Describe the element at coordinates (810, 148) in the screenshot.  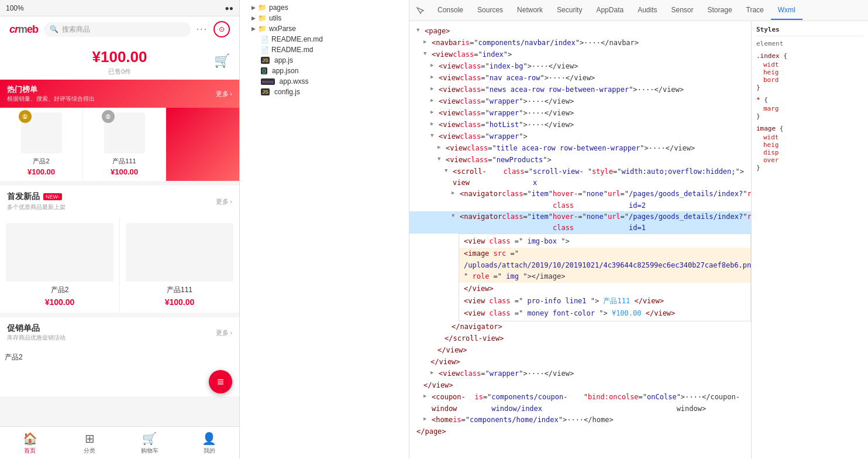
I see `style-rule-image: image { widt heig disp over }` at that location.